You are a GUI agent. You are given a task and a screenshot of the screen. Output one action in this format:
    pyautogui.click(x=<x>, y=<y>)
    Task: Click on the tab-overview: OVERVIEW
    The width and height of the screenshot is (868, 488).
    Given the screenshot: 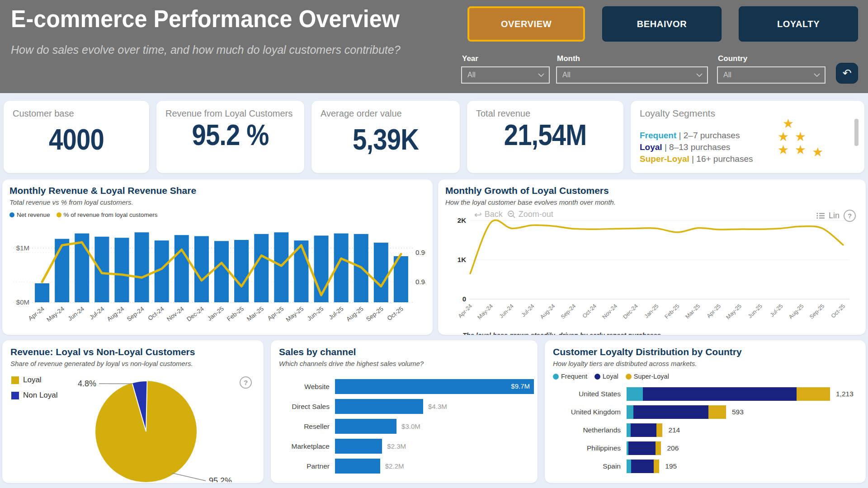 What is the action you would take?
    pyautogui.click(x=526, y=24)
    